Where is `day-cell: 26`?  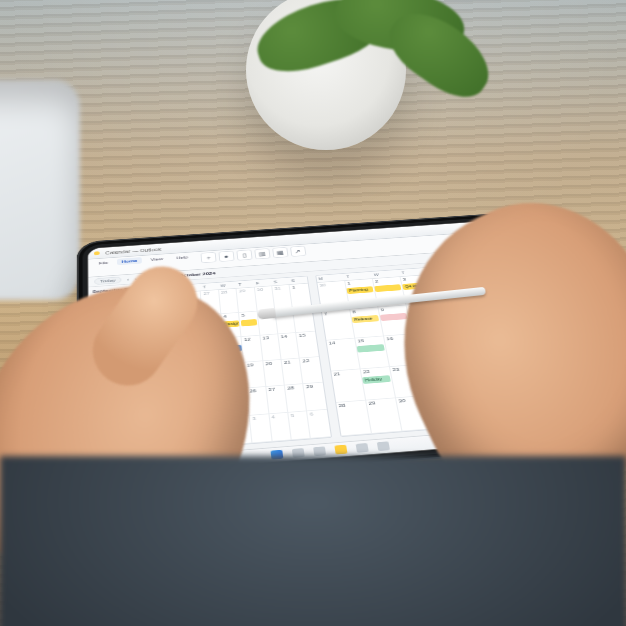 day-cell: 26 is located at coordinates (258, 401).